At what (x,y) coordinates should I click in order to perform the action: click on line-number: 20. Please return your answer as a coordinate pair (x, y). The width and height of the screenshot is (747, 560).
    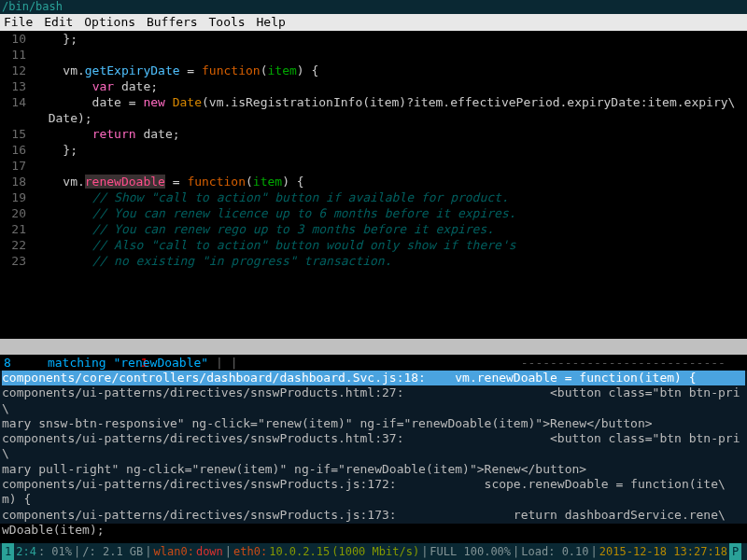
    Looking at the image, I should click on (17, 213).